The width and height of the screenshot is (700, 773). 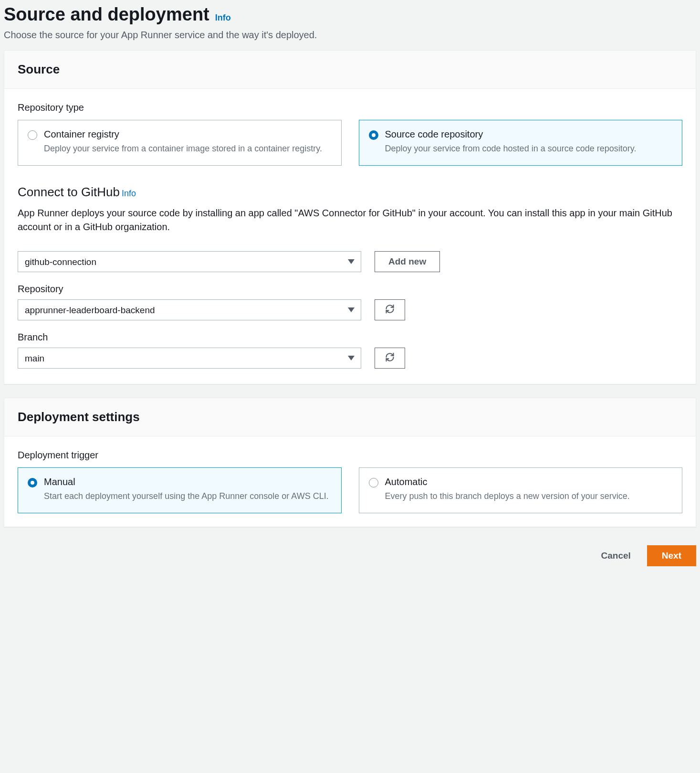 I want to click on deployment-trigger-manual: Manual Start each deployment yourself us…, so click(x=179, y=490).